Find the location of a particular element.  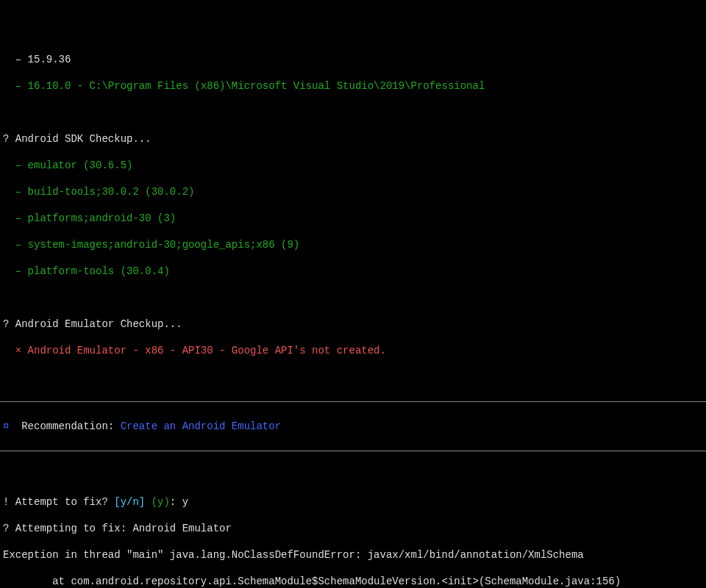

vs-version-2: – 16.10.0 - C:\Program Files (x86)\Micro… is located at coordinates (353, 86).